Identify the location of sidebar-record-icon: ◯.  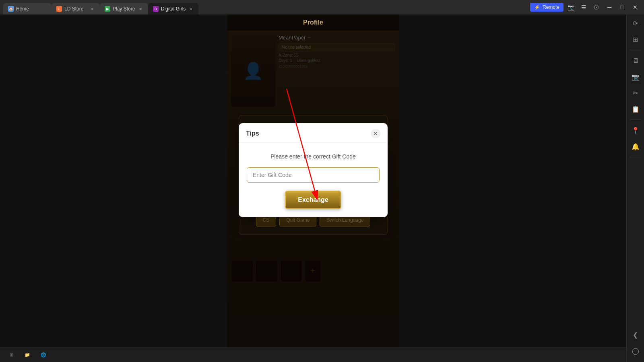
(636, 351).